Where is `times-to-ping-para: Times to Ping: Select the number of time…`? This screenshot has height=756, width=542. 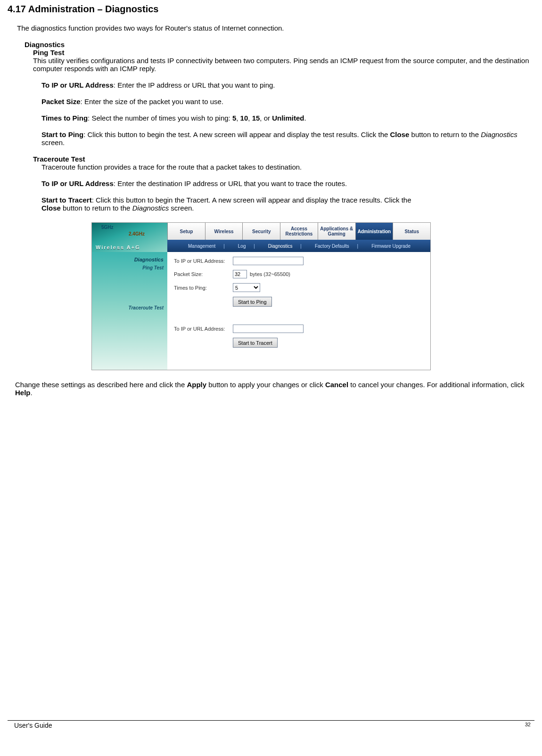 times-to-ping-para: Times to Ping: Select the number of time… is located at coordinates (288, 118).